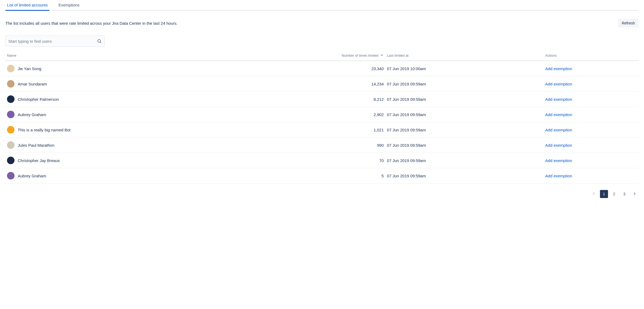 Image resolution: width=644 pixels, height=309 pixels. Describe the element at coordinates (328, 84) in the screenshot. I see `cell-count: 14,234` at that location.